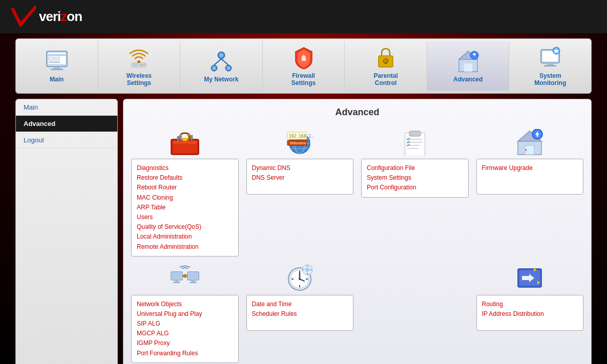 The height and width of the screenshot is (364, 607). What do you see at coordinates (185, 279) in the screenshot?
I see `network-icon` at bounding box center [185, 279].